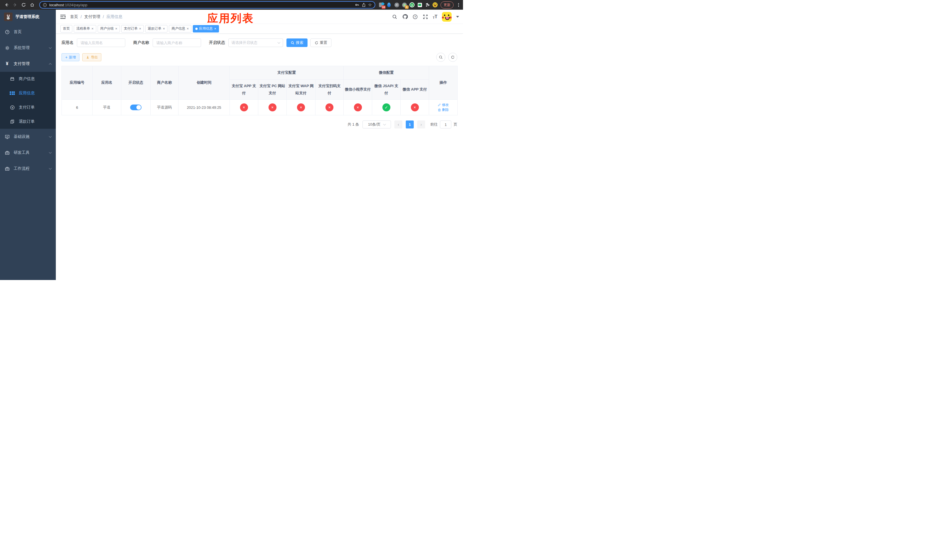 The image size is (926, 560). Describe the element at coordinates (447, 5) in the screenshot. I see `chrome-update-button: 更新` at that location.